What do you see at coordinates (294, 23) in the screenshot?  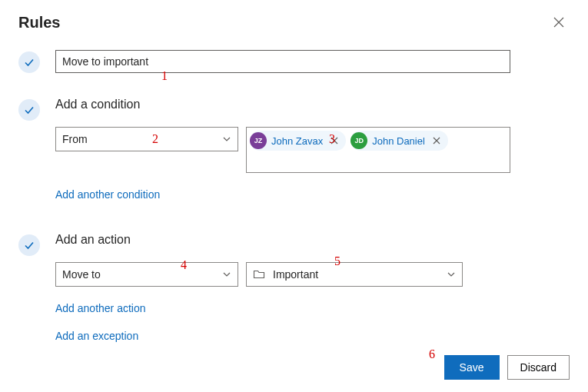 I see `page-title: Rules` at bounding box center [294, 23].